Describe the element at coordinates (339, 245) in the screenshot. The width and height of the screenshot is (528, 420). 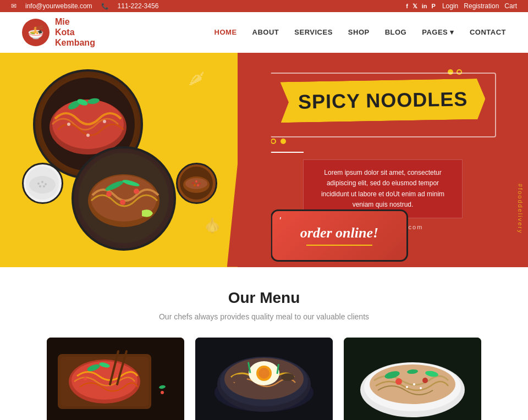
I see `order-underline` at that location.